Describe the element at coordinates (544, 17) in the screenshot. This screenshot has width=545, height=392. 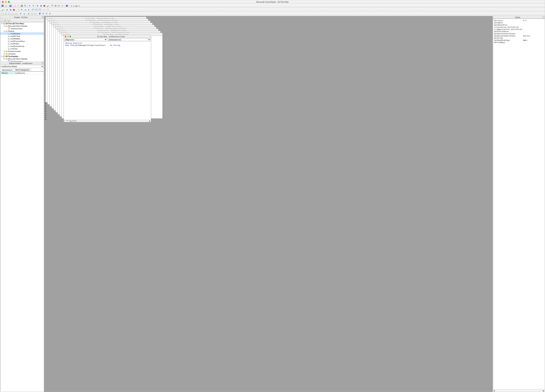
I see `immediate-panel-close-button: ×` at that location.